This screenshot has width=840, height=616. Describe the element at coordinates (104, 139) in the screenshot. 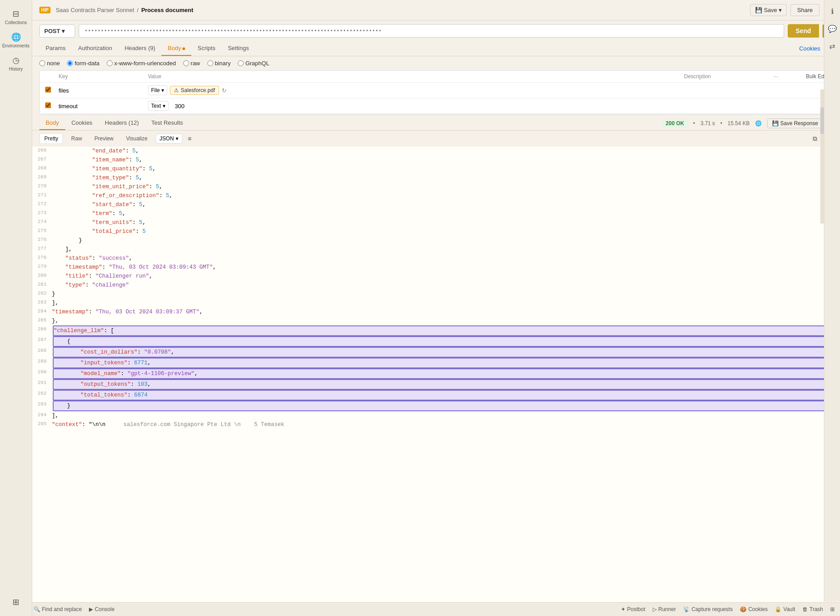

I see `fmt-tab-preview: Preview` at that location.